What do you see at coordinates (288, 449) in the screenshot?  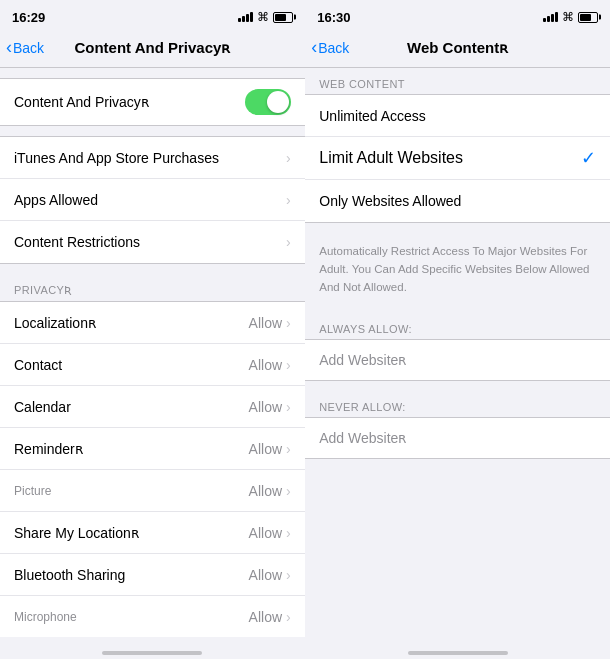 I see `chevron-icon-reminder: ›` at bounding box center [288, 449].